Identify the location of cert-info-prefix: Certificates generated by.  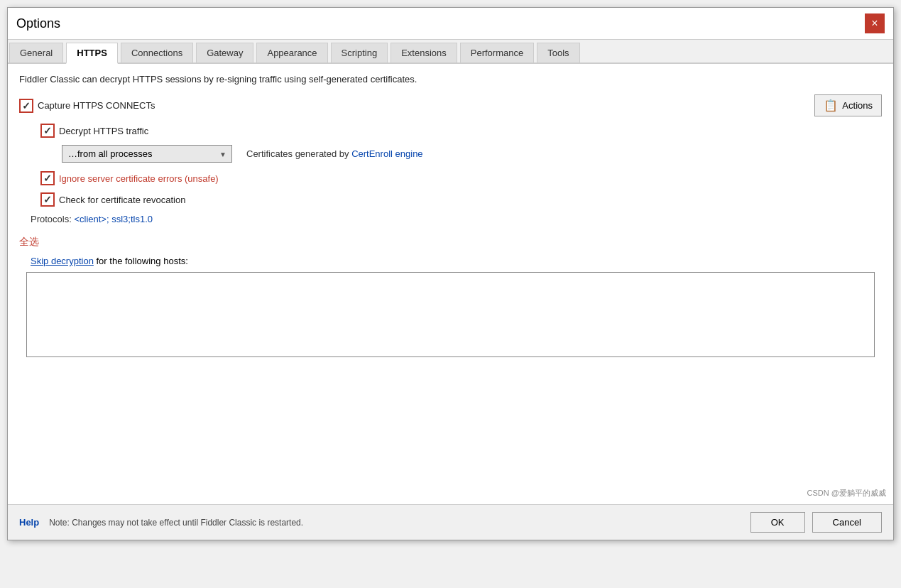
(299, 153).